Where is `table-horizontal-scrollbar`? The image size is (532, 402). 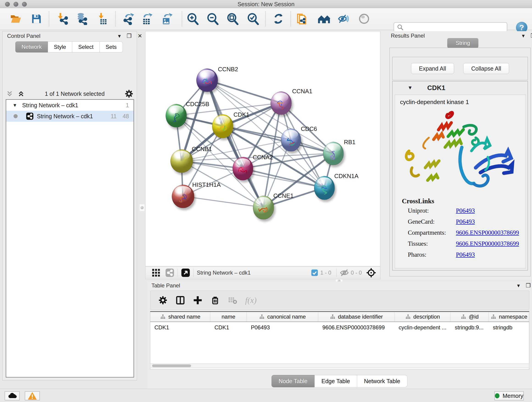
table-horizontal-scrollbar is located at coordinates (340, 366).